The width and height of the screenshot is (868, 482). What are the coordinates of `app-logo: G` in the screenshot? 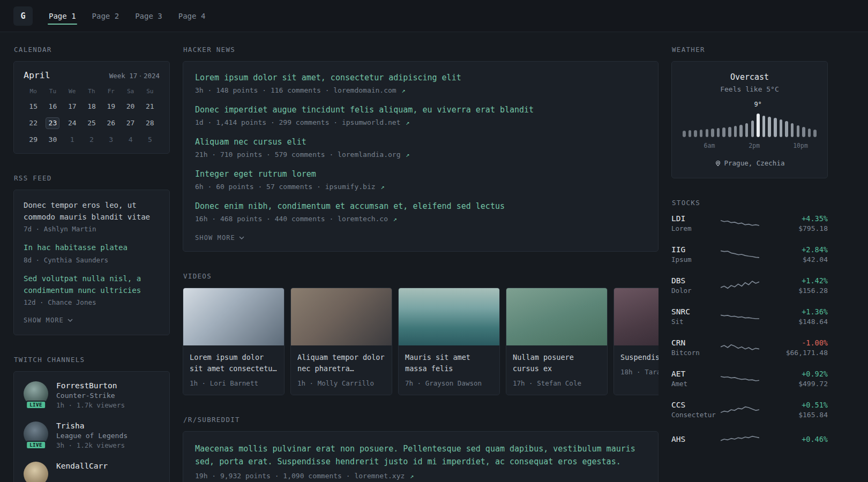 It's located at (23, 16).